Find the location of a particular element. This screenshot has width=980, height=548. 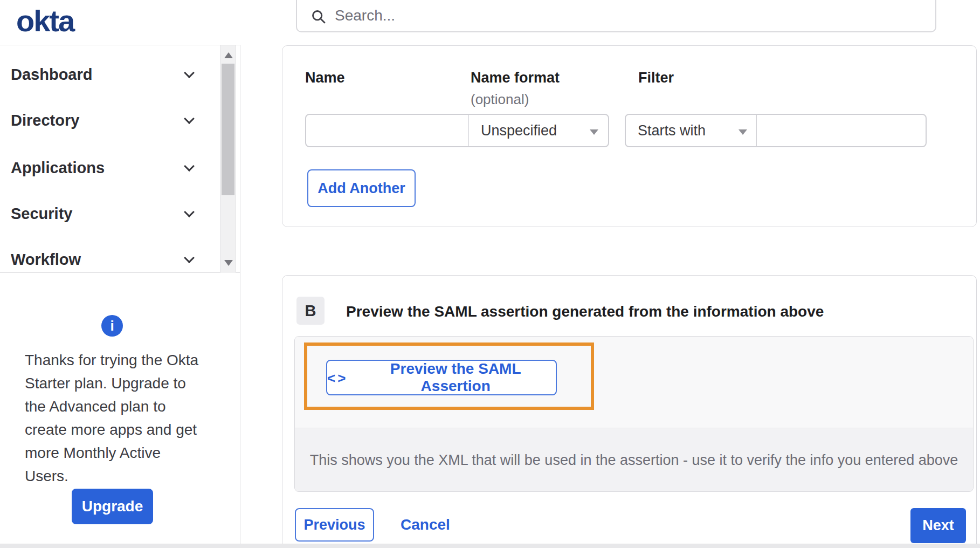

code-icon: <> is located at coordinates (337, 379).